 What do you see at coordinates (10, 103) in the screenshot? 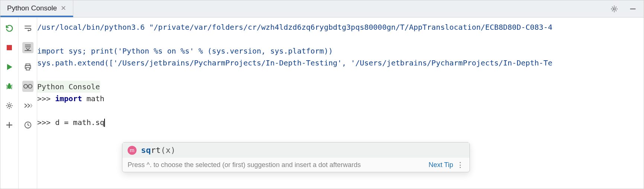
I see `left-gutter` at bounding box center [10, 103].